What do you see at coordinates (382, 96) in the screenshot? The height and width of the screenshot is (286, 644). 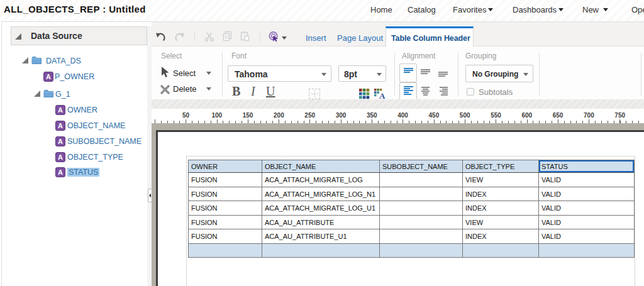 I see `svg-text: A` at bounding box center [382, 96].